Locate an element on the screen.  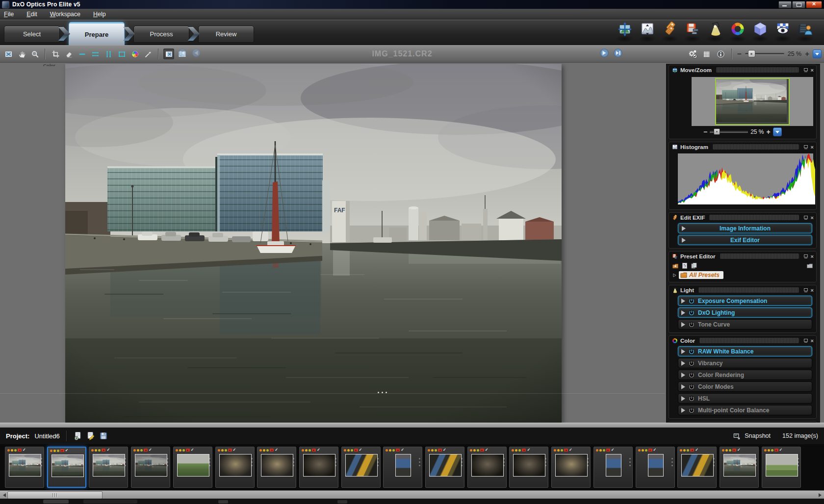
geometry-palette-button is located at coordinates (760, 32).